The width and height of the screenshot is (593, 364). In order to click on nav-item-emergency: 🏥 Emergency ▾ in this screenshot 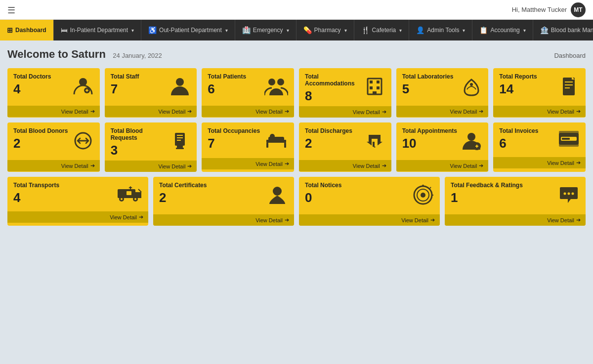, I will do `click(266, 30)`.